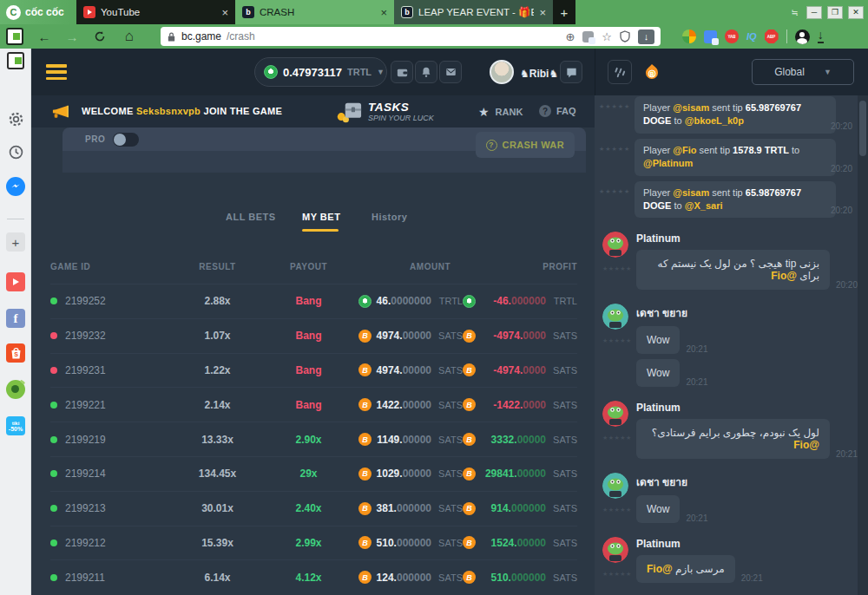 The image size is (868, 595). Describe the element at coordinates (474, 12) in the screenshot. I see `tab-leap-year-event: b LEAP YEAR EVENT - 🎁Event - ×` at that location.